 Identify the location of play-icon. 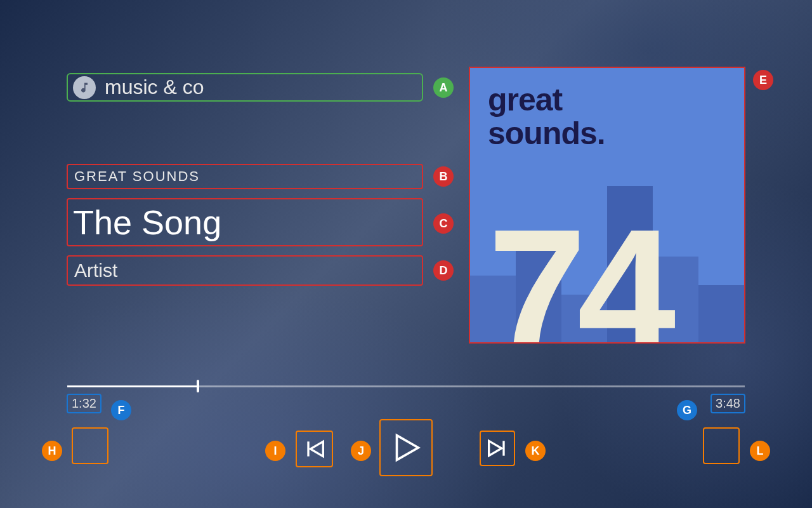
(406, 448).